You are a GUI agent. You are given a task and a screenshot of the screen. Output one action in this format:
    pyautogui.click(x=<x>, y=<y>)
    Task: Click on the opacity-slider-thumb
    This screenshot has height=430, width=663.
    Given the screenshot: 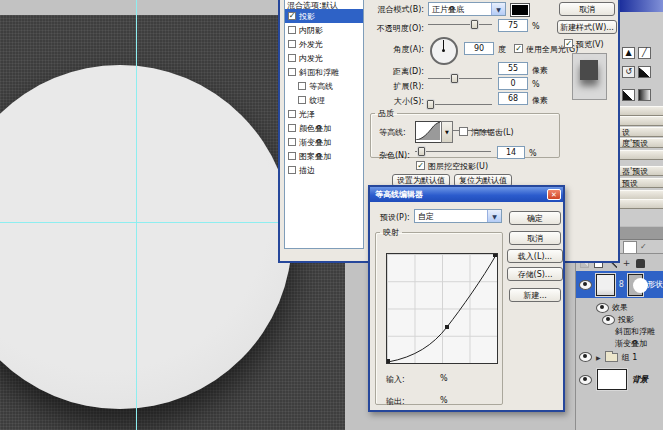 What is the action you would take?
    pyautogui.click(x=474, y=24)
    